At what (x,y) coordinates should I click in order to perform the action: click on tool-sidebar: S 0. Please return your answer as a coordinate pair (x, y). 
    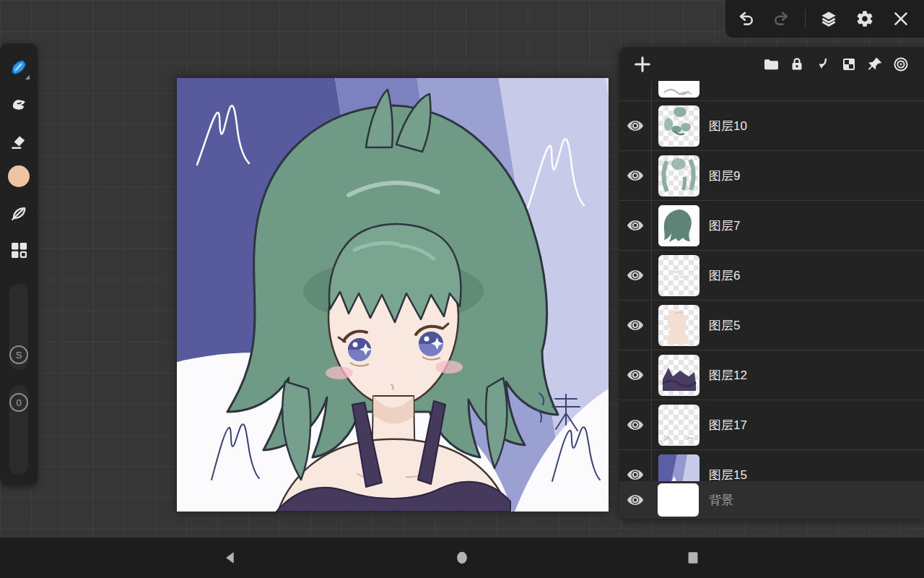
    Looking at the image, I should click on (19, 264).